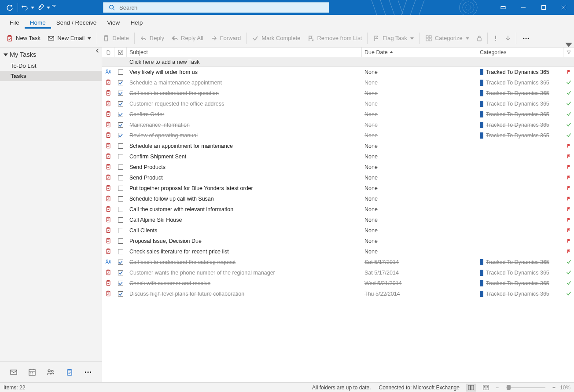 The width and height of the screenshot is (574, 392). What do you see at coordinates (338, 167) in the screenshot?
I see `task-row: Send ProductsNone` at bounding box center [338, 167].